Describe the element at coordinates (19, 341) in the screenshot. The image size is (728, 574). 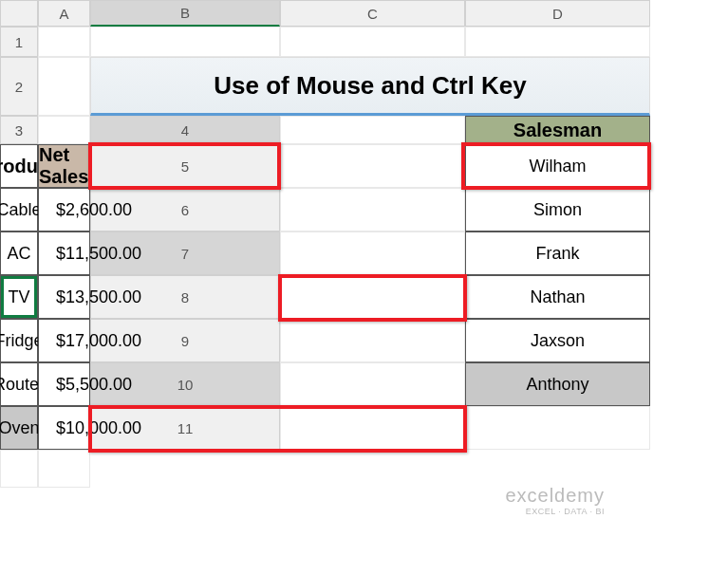
I see `cell-product-4: Fridge` at that location.